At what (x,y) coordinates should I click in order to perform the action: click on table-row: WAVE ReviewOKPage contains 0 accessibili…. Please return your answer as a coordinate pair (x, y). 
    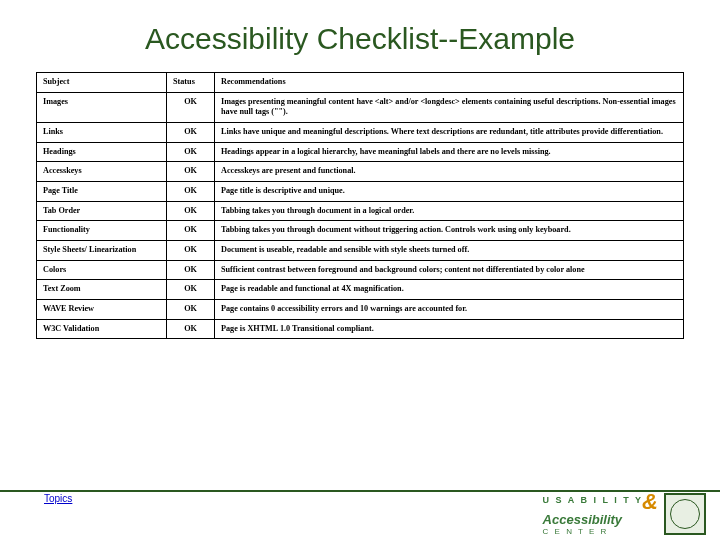
    Looking at the image, I should click on (360, 309).